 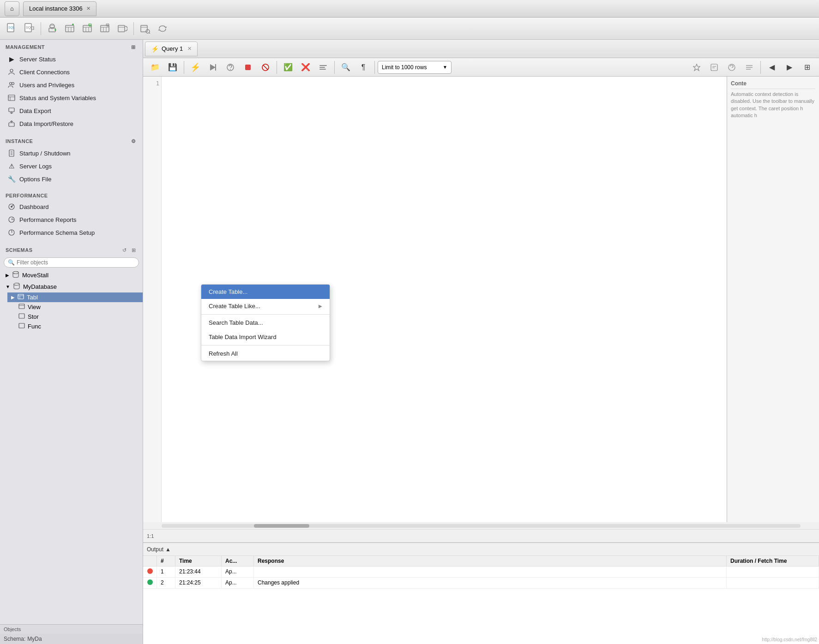 I want to click on schema-child-tables: ▶ Tabl, so click(x=75, y=297).